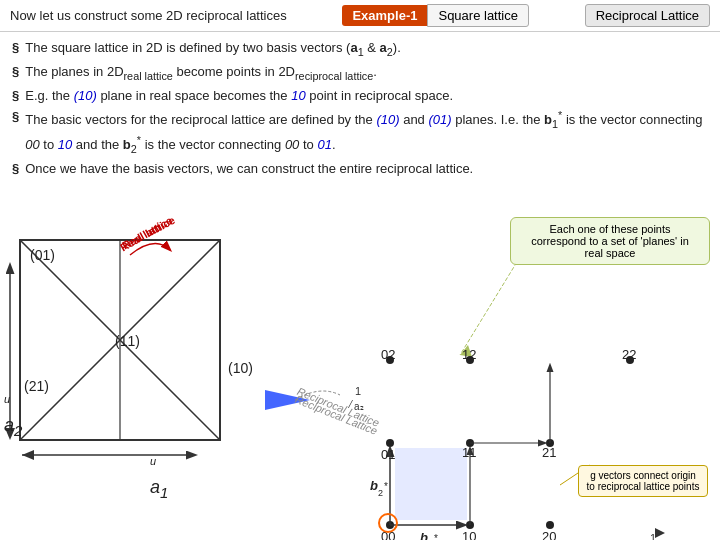  What do you see at coordinates (610, 241) in the screenshot?
I see `callout-box: Each one of these points correspond to a…` at bounding box center [610, 241].